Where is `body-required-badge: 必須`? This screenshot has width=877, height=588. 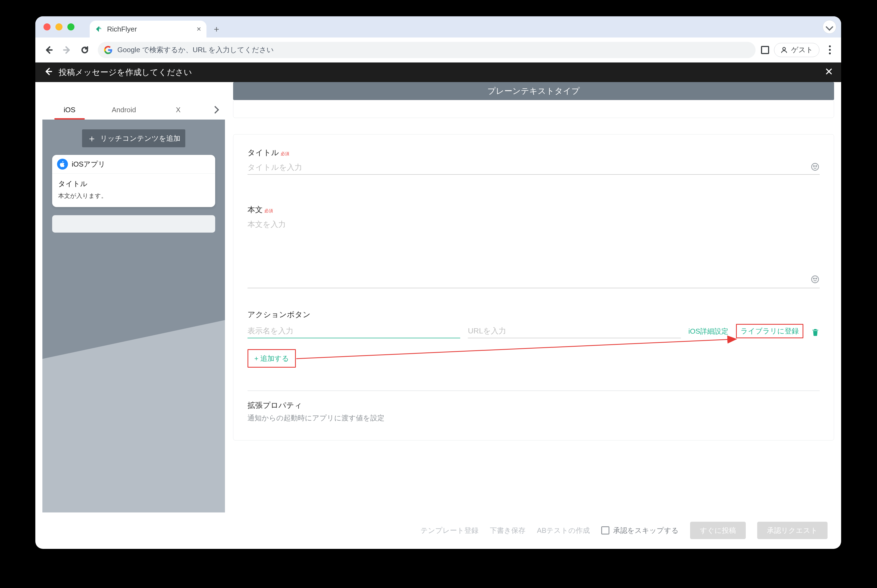 body-required-badge: 必須 is located at coordinates (268, 211).